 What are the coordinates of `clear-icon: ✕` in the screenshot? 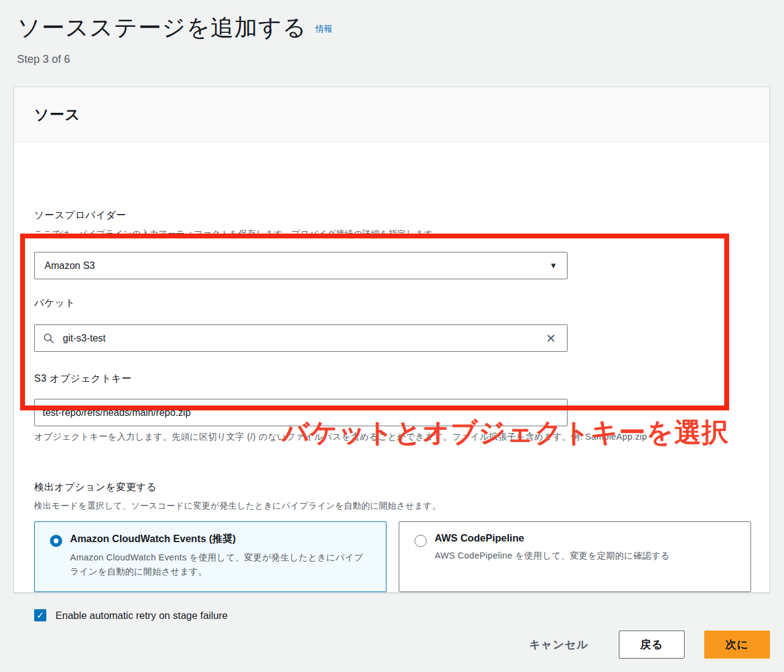 It's located at (551, 338).